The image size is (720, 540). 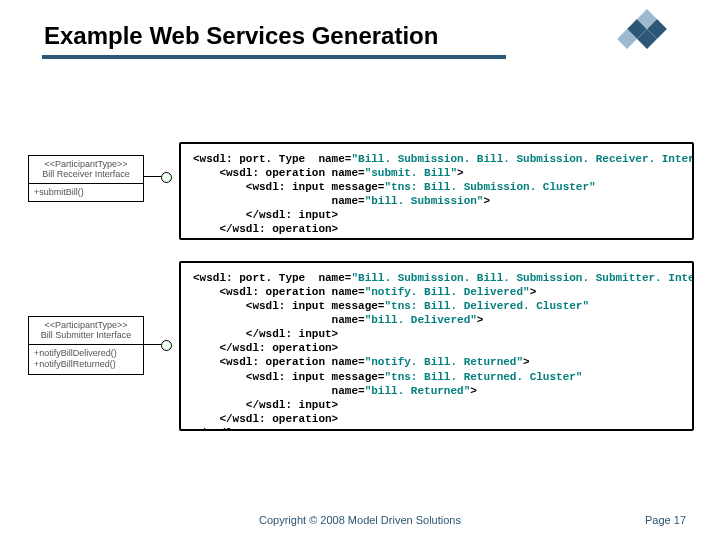 What do you see at coordinates (418, 391) in the screenshot?
I see `code-string: "bill. Returned"` at bounding box center [418, 391].